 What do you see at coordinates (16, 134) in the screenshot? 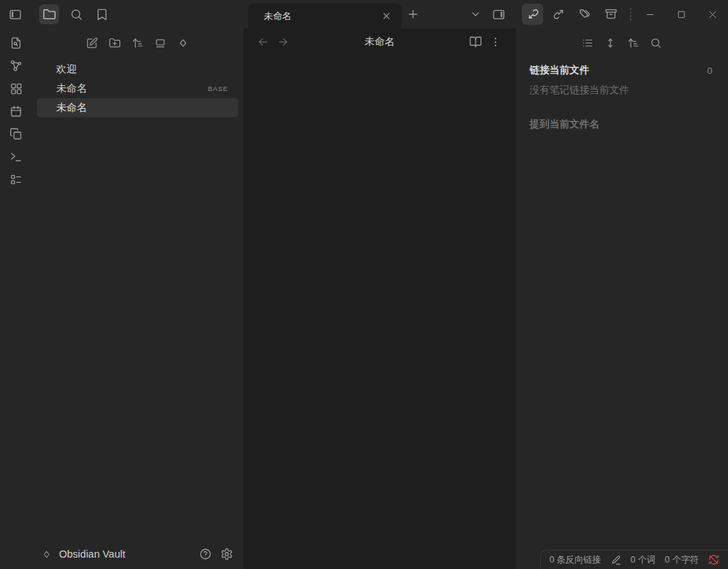
I see `templates-button` at bounding box center [16, 134].